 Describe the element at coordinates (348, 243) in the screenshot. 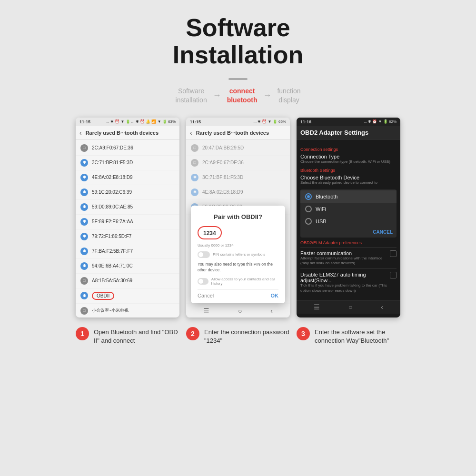

I see `section-label: OBD2/ELM Adapter preferences` at that location.